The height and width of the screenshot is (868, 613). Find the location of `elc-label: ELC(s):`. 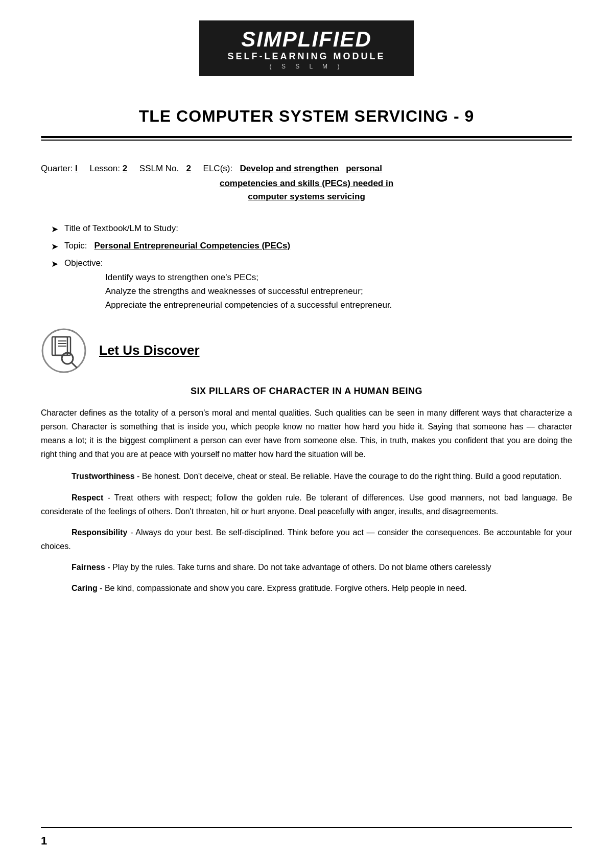

elc-label: ELC(s): is located at coordinates (218, 169).